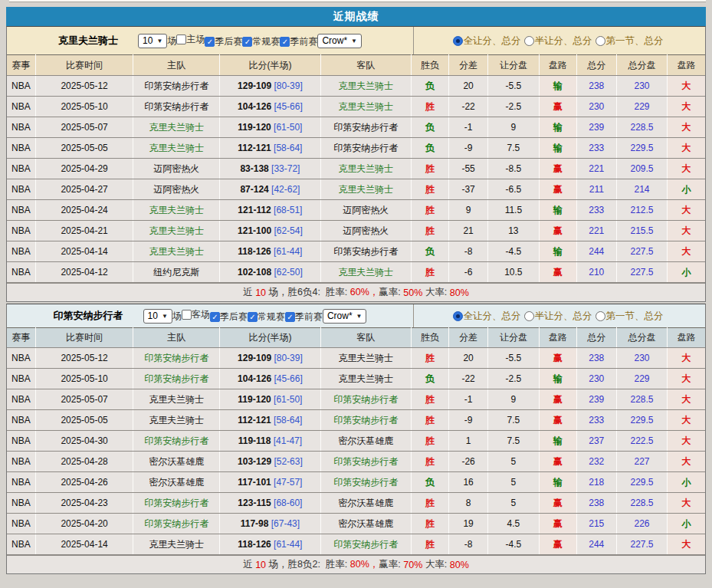  Describe the element at coordinates (596, 359) in the screenshot. I see `cell-total: 238` at that location.